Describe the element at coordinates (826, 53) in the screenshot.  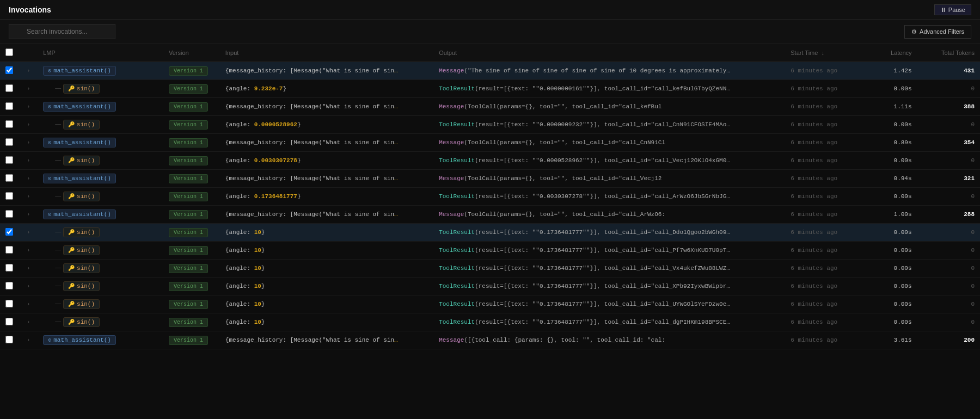
I see `col-start-time: Start Time ↓` at that location.